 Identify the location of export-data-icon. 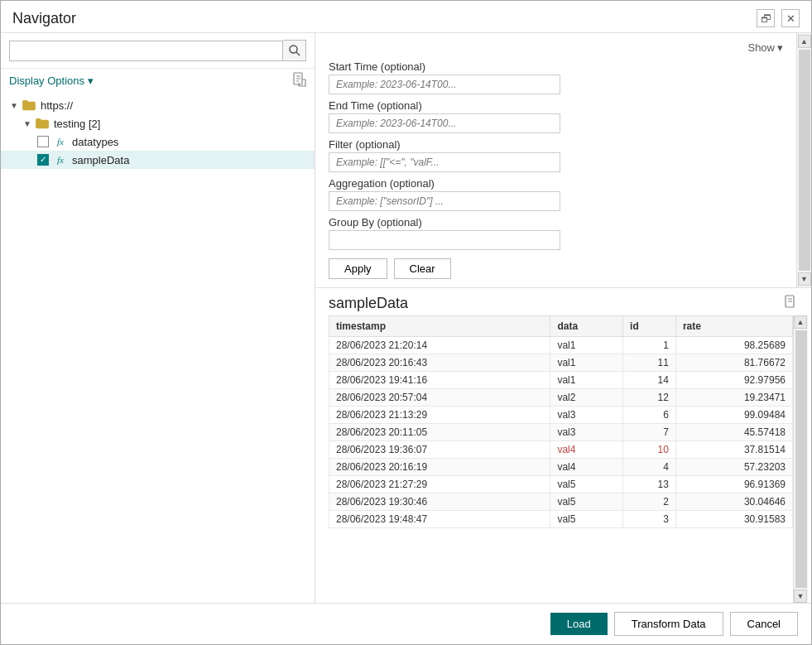
(791, 303).